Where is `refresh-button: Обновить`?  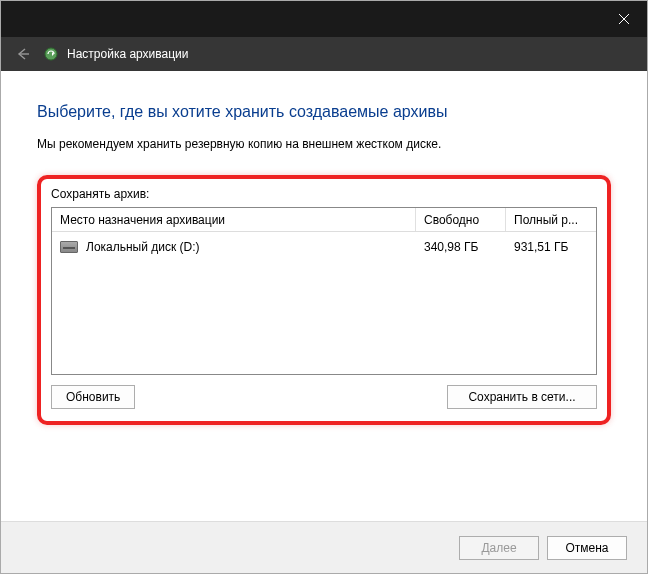 refresh-button: Обновить is located at coordinates (93, 397).